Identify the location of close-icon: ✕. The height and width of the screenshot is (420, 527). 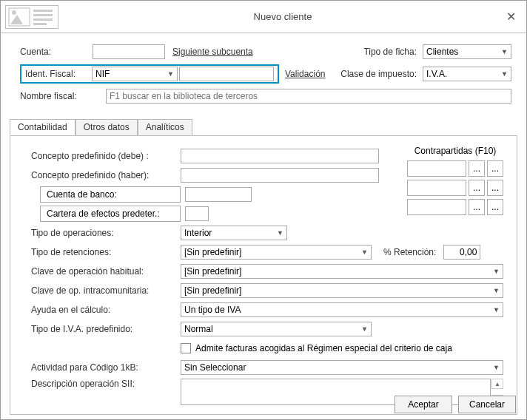
(511, 17).